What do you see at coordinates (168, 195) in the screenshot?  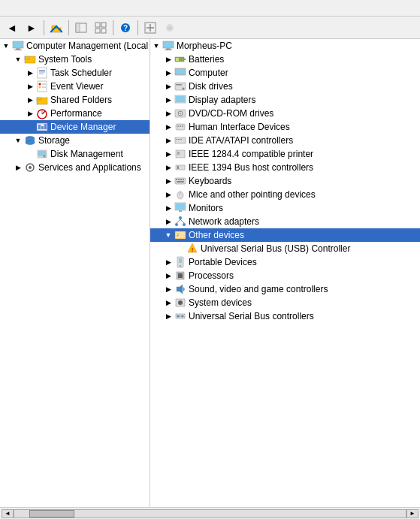 I see `expand-btn-mice` at bounding box center [168, 195].